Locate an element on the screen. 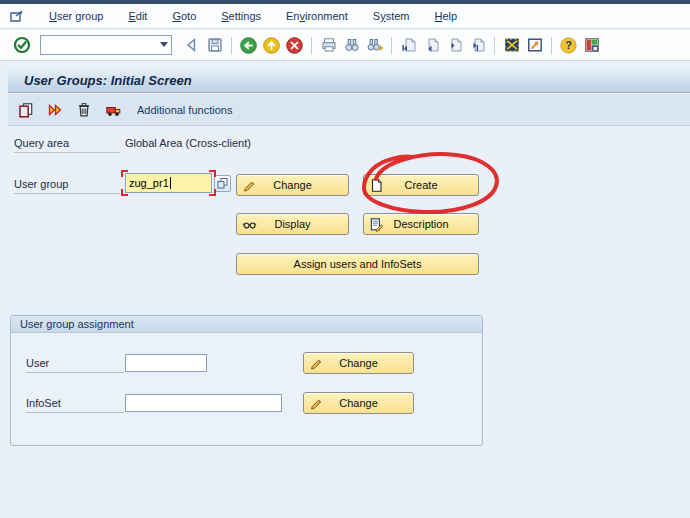  system-menu-icon is located at coordinates (17, 16).